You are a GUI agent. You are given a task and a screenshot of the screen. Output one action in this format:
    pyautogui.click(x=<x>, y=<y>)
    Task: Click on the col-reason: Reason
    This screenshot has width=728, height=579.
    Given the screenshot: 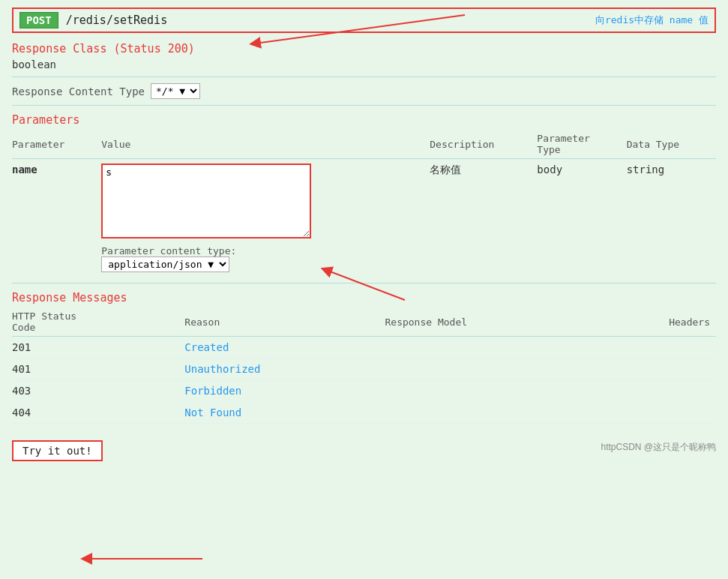 What is the action you would take?
    pyautogui.click(x=285, y=322)
    